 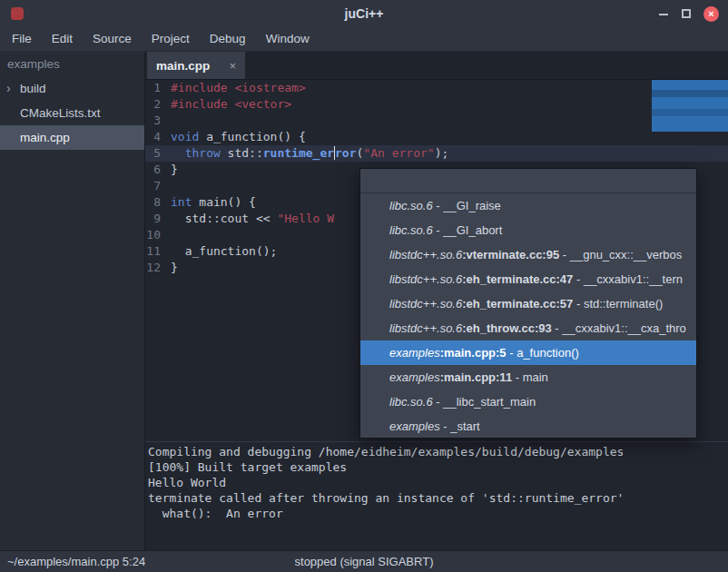 I want to click on window-title: juCi++, so click(x=365, y=14).